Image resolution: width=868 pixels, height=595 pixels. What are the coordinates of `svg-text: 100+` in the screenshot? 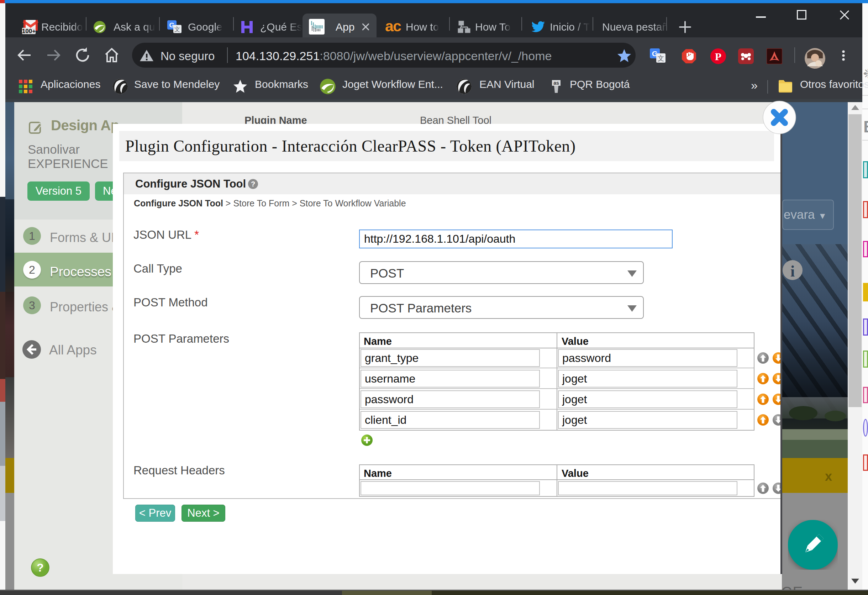 It's located at (29, 31).